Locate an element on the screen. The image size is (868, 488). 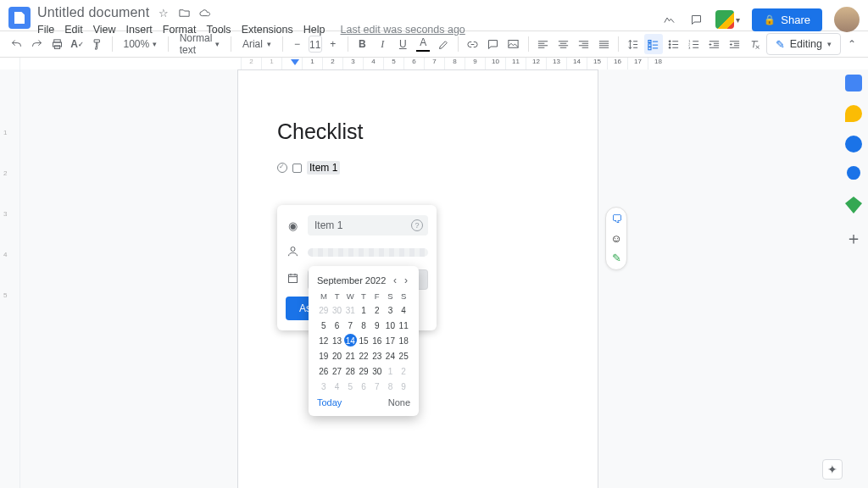
docs-logo-icon is located at coordinates (19, 18).